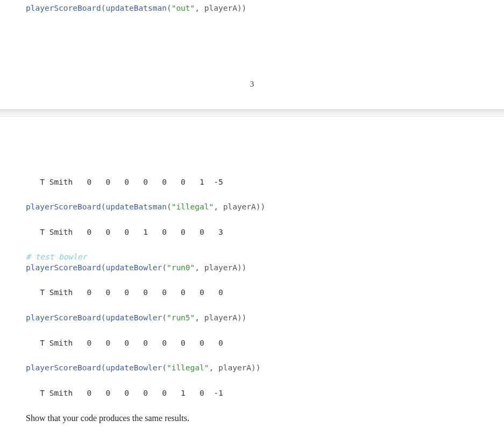  I want to click on output-row: T Smith 0 0 0 0 0 1 0 -1, so click(252, 394).